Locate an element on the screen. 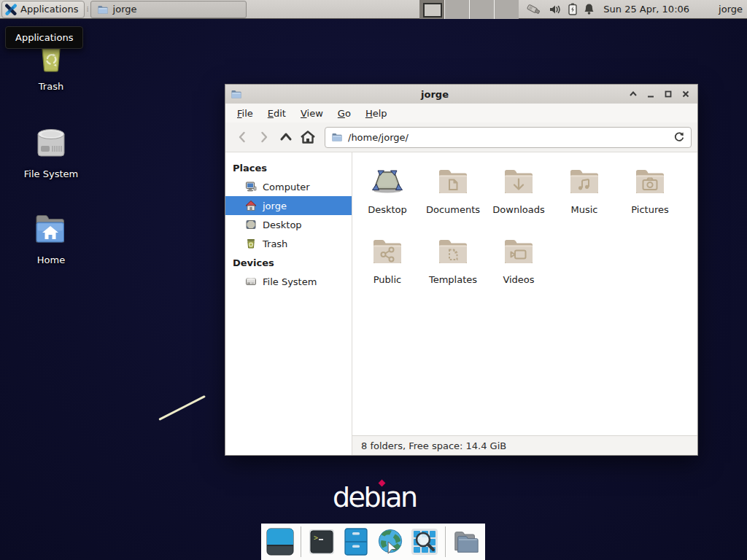 This screenshot has height=560, width=747. top-panel: Applications ⁞ jorge is located at coordinates (374, 9).